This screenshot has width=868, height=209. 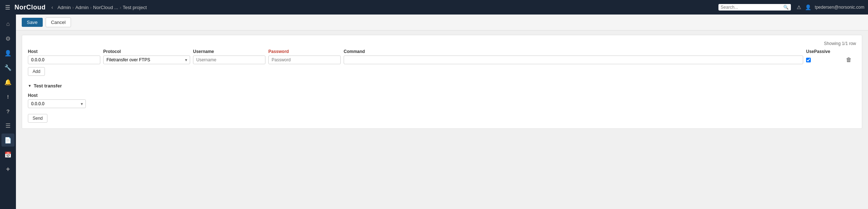 What do you see at coordinates (48, 86) in the screenshot?
I see `test-transfer-label: Test transfer` at bounding box center [48, 86].